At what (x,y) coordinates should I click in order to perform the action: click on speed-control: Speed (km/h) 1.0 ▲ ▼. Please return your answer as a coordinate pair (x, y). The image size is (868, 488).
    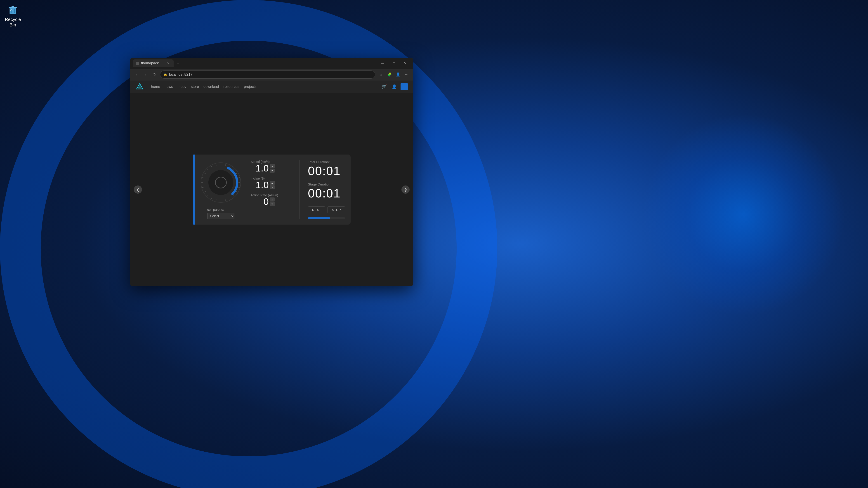
    Looking at the image, I should click on (271, 166).